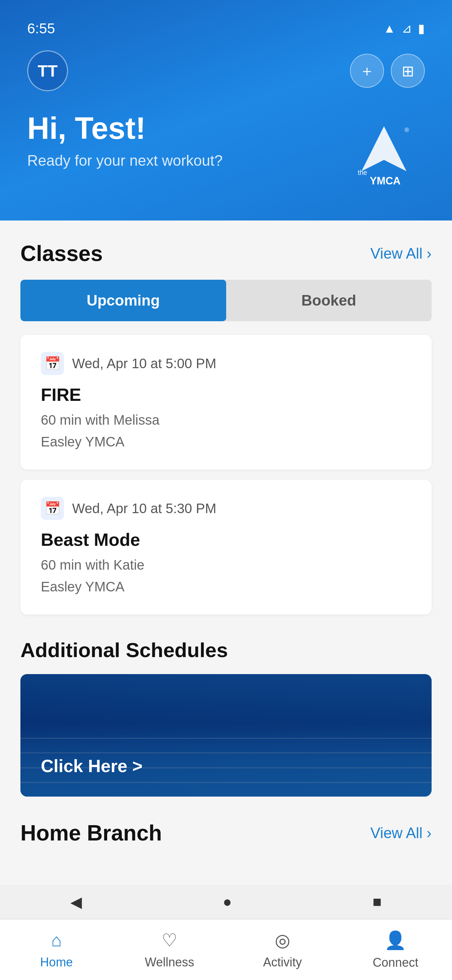 This screenshot has height=980, width=452. I want to click on home-branch-chevron-icon: ›, so click(429, 833).